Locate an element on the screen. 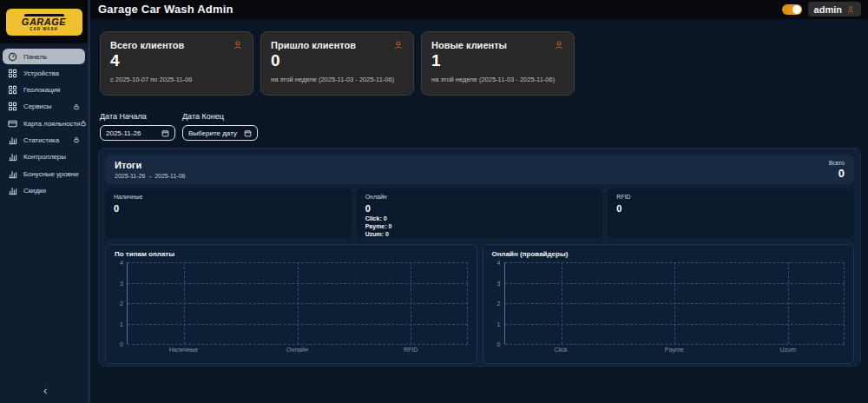 This screenshot has height=403, width=868. end-date-label: Дата Конец is located at coordinates (220, 116).